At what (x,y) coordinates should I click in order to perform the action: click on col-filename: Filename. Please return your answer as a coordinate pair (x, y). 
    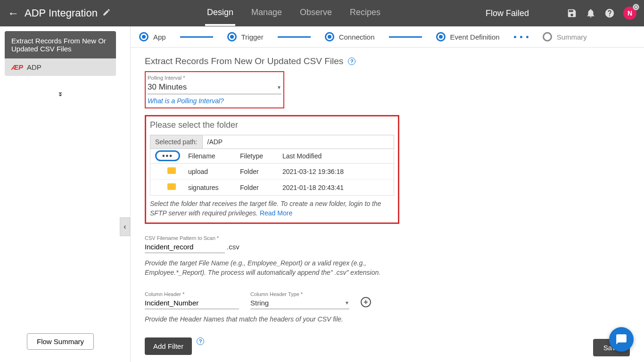
    Looking at the image, I should click on (214, 156).